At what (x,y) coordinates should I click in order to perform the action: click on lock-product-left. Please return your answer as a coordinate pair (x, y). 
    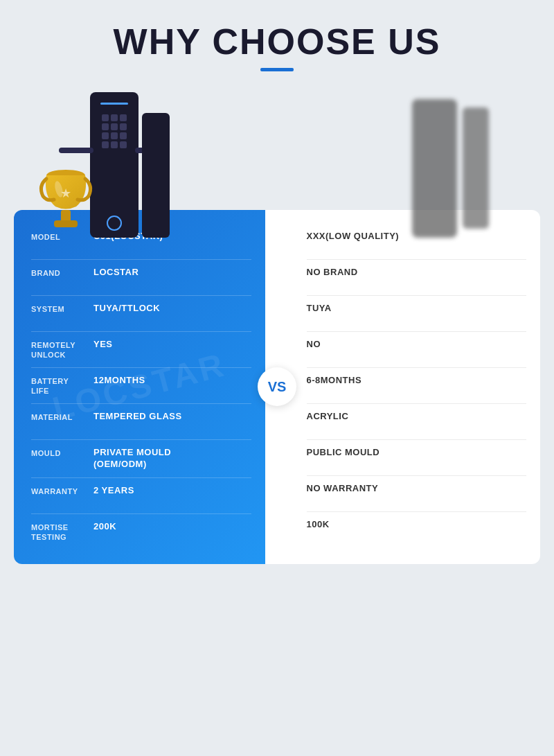
    Looking at the image, I should click on (130, 165).